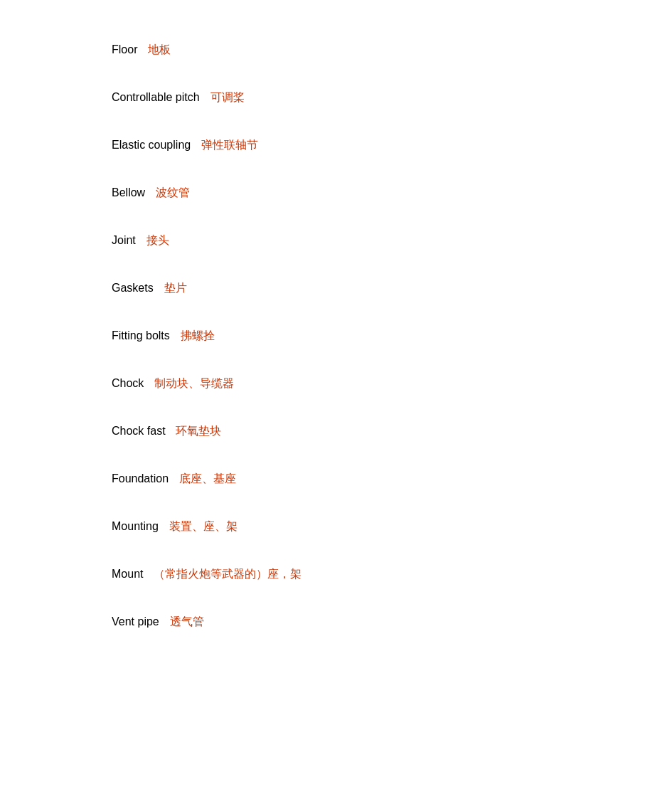 This screenshot has height=799, width=672. I want to click on term-row-chock: Chock 制动块、导缆器, so click(392, 384).